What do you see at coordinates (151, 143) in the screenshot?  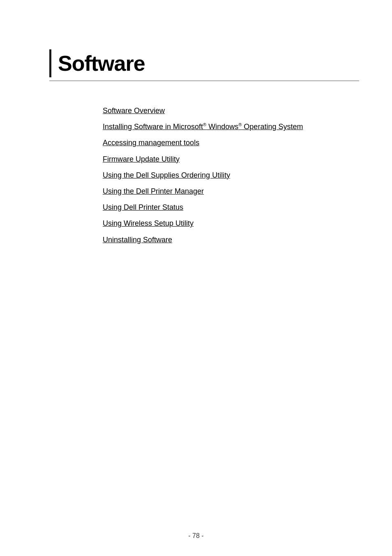 I see `toc-link-accessing-management-tools: Accessing management tools` at bounding box center [151, 143].